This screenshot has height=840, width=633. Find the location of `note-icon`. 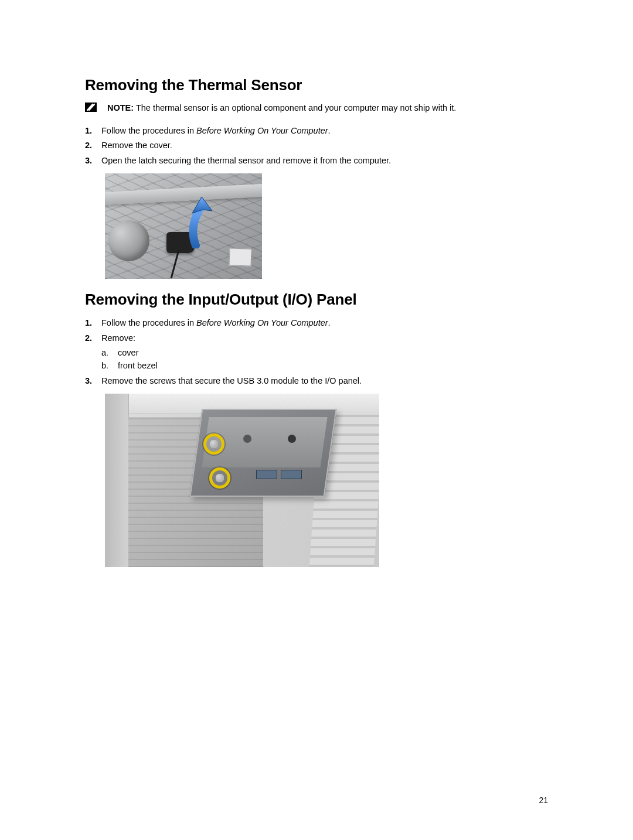

note-icon is located at coordinates (91, 107).